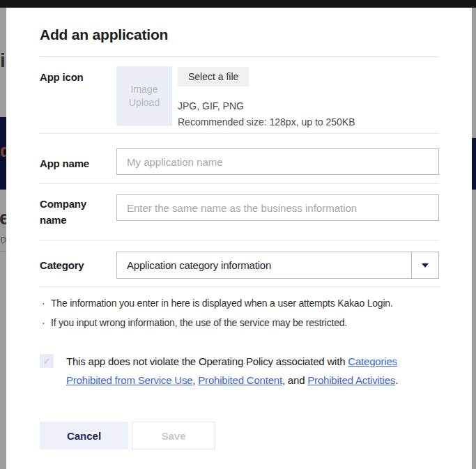 Image resolution: width=476 pixels, height=469 pixels. What do you see at coordinates (240, 323) in the screenshot?
I see `note-item: ·If you input wrong information, the use…` at bounding box center [240, 323].